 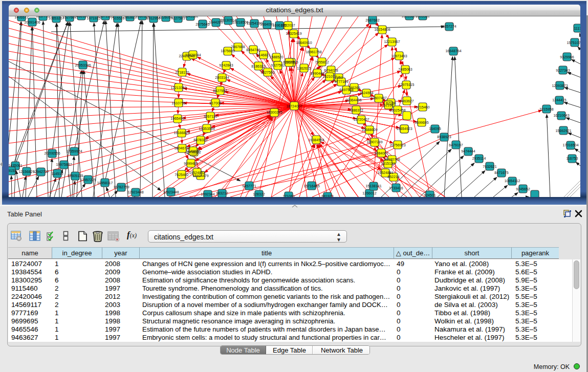 I want to click on svg-text: 1696175, so click(x=279, y=26).